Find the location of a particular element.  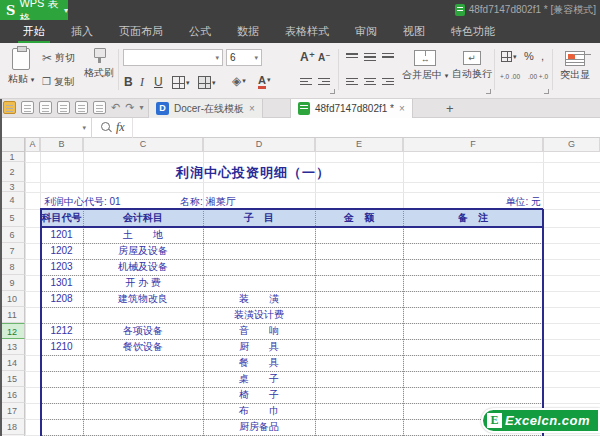

menu-item-0: 开始 is located at coordinates (34, 32).